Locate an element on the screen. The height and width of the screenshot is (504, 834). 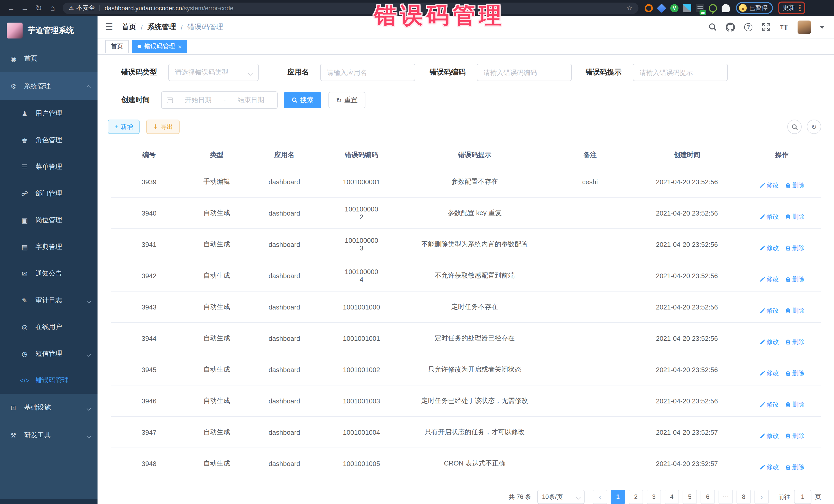
breadcrumb-item: 系统管理 is located at coordinates (162, 27).